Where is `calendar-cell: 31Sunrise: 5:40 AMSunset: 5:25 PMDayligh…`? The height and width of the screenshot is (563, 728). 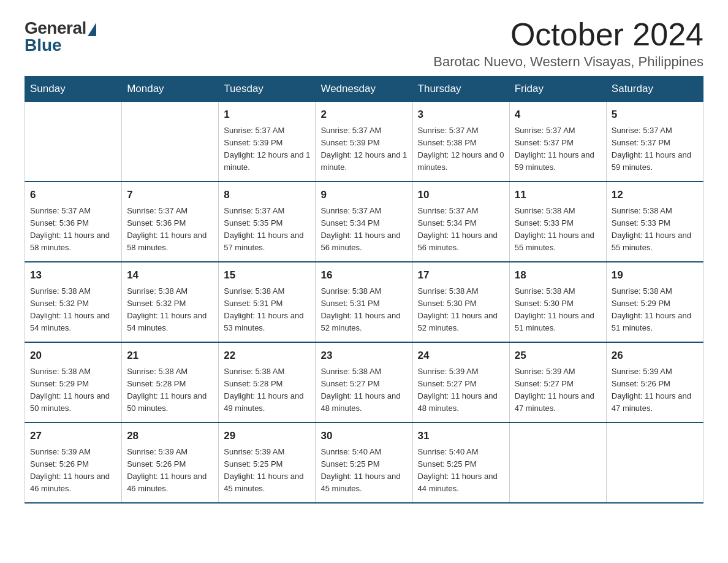 calendar-cell: 31Sunrise: 5:40 AMSunset: 5:25 PMDayligh… is located at coordinates (461, 462).